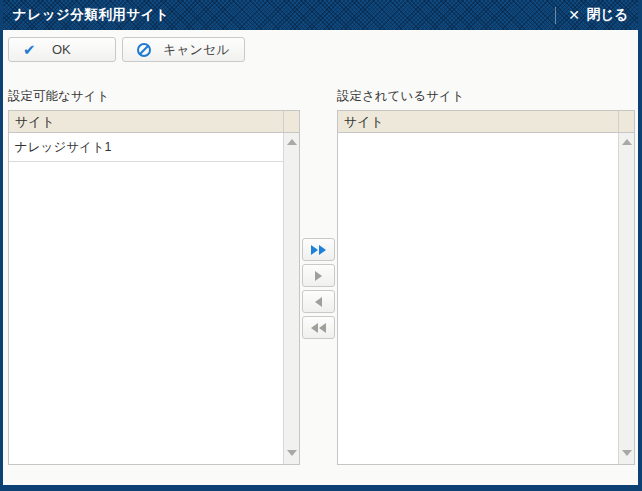 This screenshot has width=642, height=491. I want to click on configured-sites-scrollbar, so click(626, 298).